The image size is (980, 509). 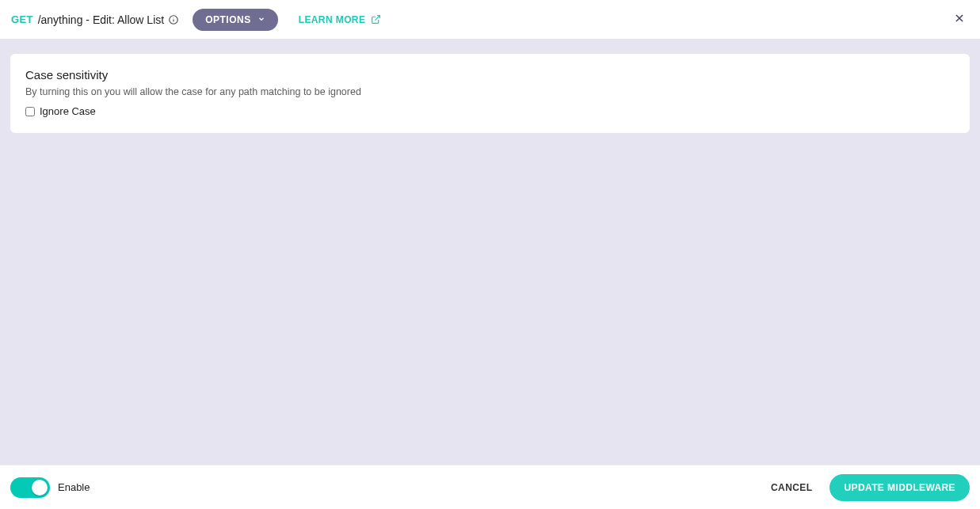 What do you see at coordinates (791, 488) in the screenshot?
I see `cancel-button: CANCEL` at bounding box center [791, 488].